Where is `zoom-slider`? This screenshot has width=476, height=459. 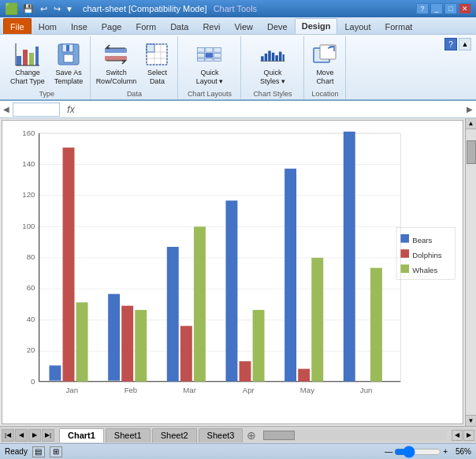 zoom-slider is located at coordinates (418, 452).